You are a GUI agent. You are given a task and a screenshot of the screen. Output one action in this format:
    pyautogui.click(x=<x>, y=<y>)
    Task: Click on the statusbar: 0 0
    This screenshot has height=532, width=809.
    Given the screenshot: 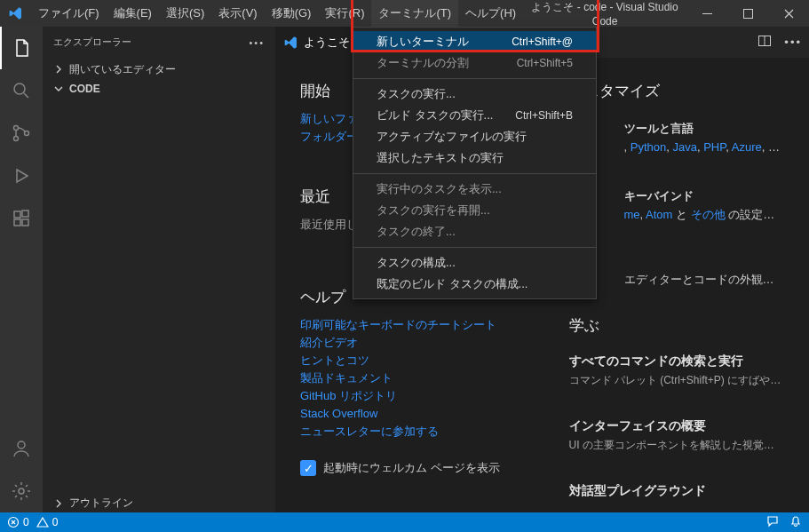 What is the action you would take?
    pyautogui.click(x=405, y=522)
    